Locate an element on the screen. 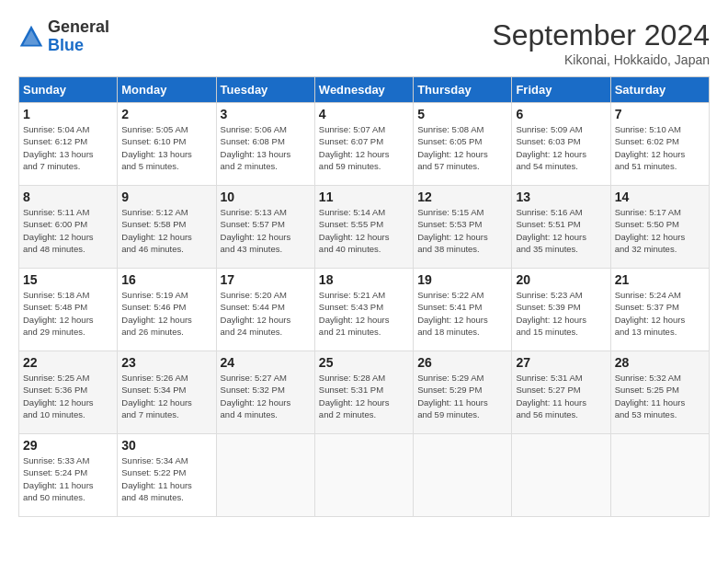  day-number: 10 is located at coordinates (266, 197).